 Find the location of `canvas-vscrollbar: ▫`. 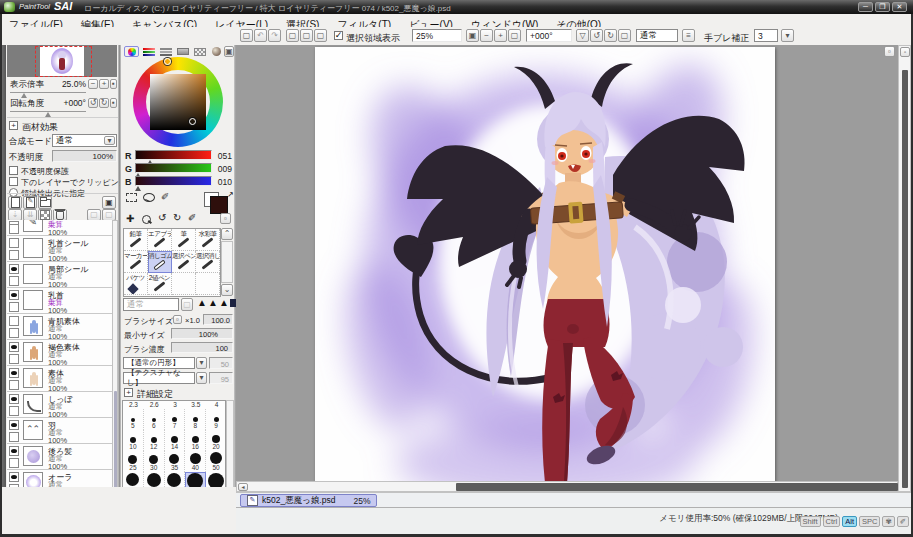

canvas-vscrollbar: ▫ is located at coordinates (904, 268).